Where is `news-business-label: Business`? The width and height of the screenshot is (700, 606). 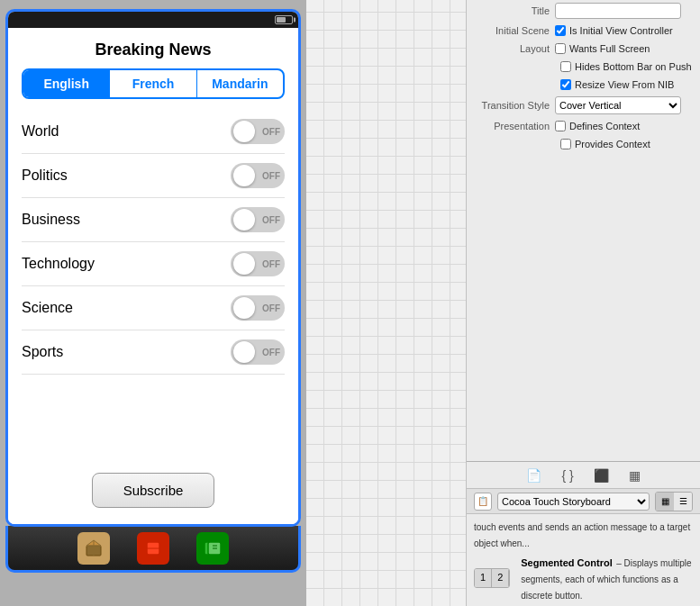
news-business-label: Business is located at coordinates (50, 220).